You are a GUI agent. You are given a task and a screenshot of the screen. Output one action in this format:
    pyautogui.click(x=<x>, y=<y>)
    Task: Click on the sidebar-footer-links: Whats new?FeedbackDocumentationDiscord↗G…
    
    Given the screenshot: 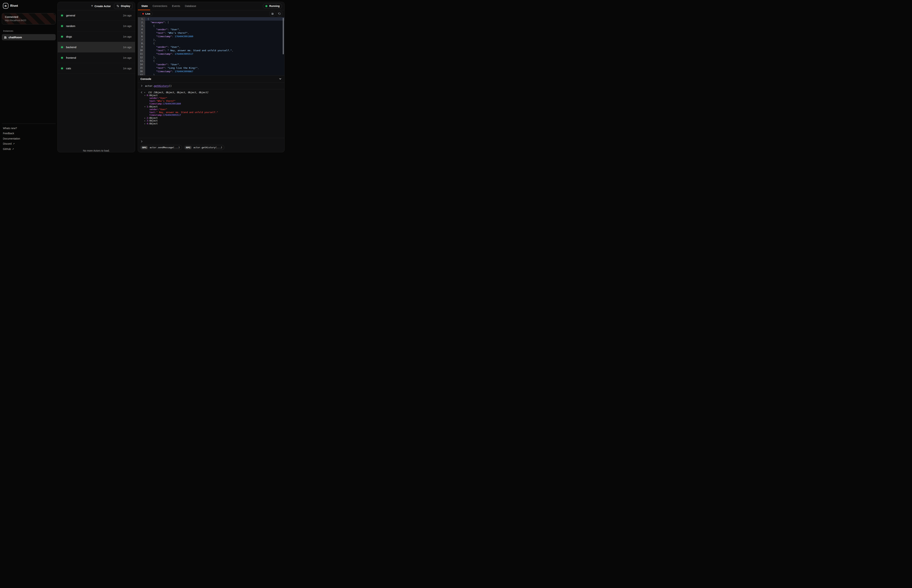 What is the action you would take?
    pyautogui.click(x=29, y=139)
    